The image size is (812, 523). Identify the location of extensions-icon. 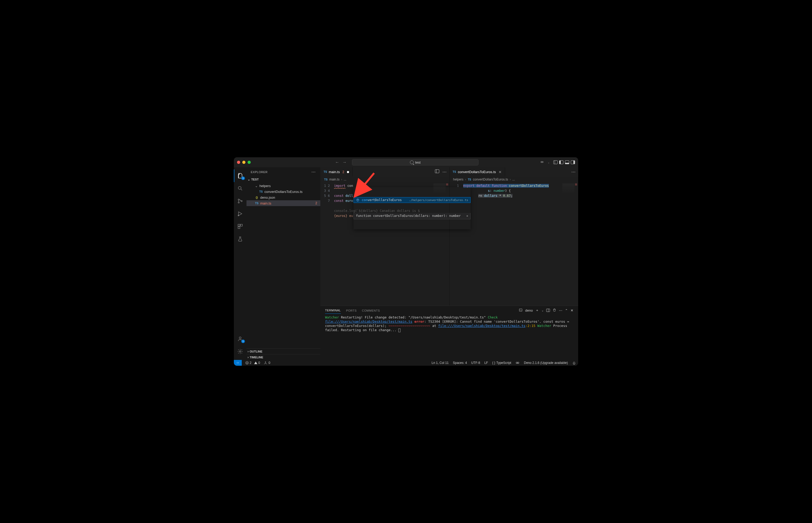
(240, 226).